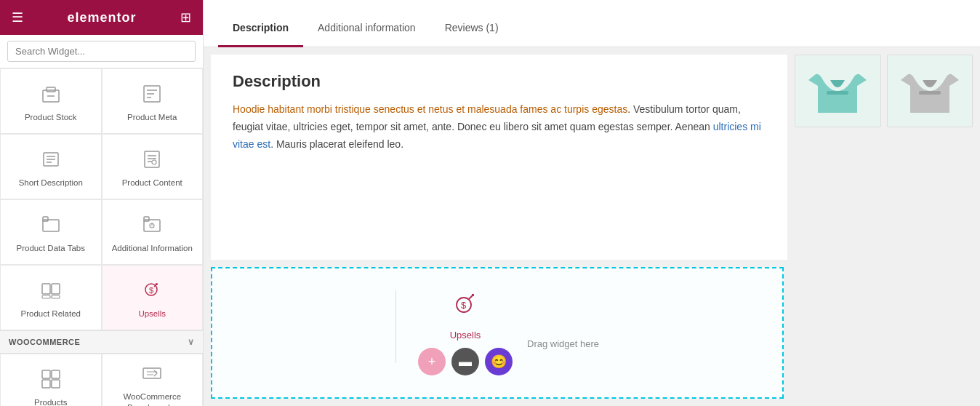  I want to click on upsells-widget-label: Upsells, so click(152, 314).